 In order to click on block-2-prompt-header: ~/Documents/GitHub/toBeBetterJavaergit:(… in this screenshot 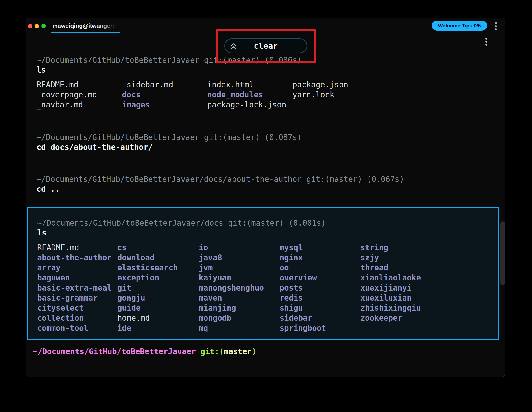, I will do `click(266, 137)`.